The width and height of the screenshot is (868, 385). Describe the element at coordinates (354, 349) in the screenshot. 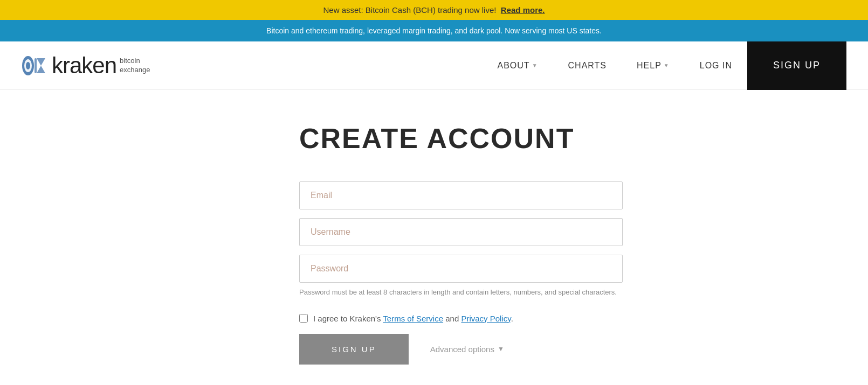

I see `signup-button: SIGN UP` at that location.